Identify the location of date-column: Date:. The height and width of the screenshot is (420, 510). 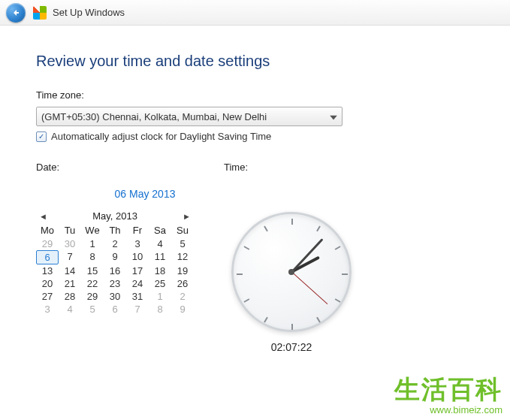
(130, 174).